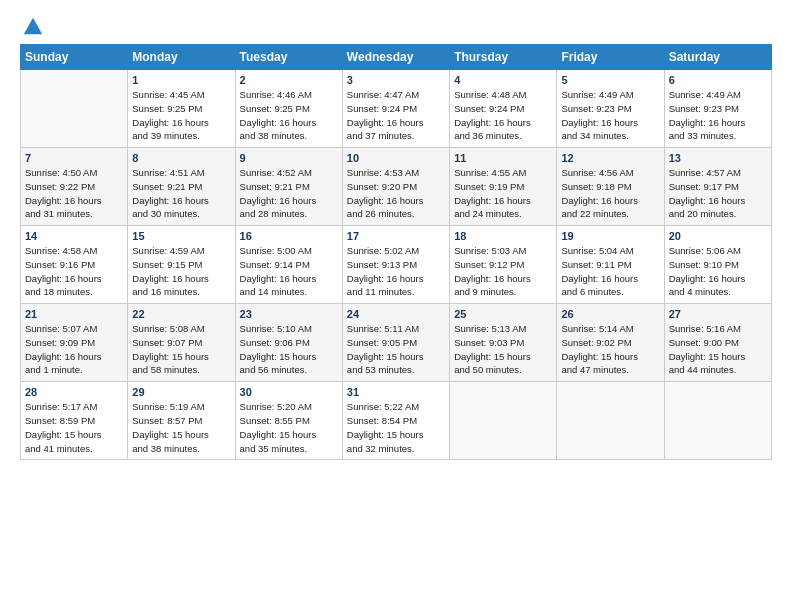 The width and height of the screenshot is (792, 612). Describe the element at coordinates (610, 343) in the screenshot. I see `calendar-cell: 26Sunrise: 5:14 AM Sunset: 9:02 PM Dayli…` at that location.